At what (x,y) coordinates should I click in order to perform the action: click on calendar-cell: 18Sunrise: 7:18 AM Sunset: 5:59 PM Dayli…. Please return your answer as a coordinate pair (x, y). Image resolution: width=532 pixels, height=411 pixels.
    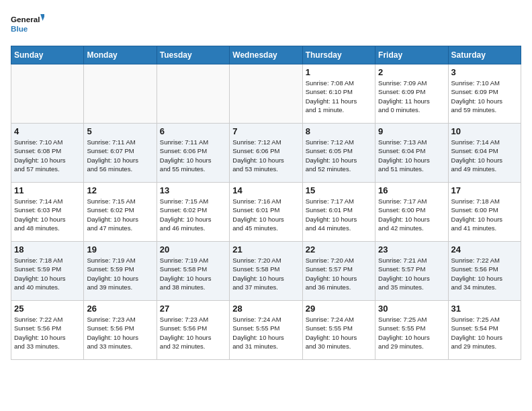
    Looking at the image, I should click on (48, 271).